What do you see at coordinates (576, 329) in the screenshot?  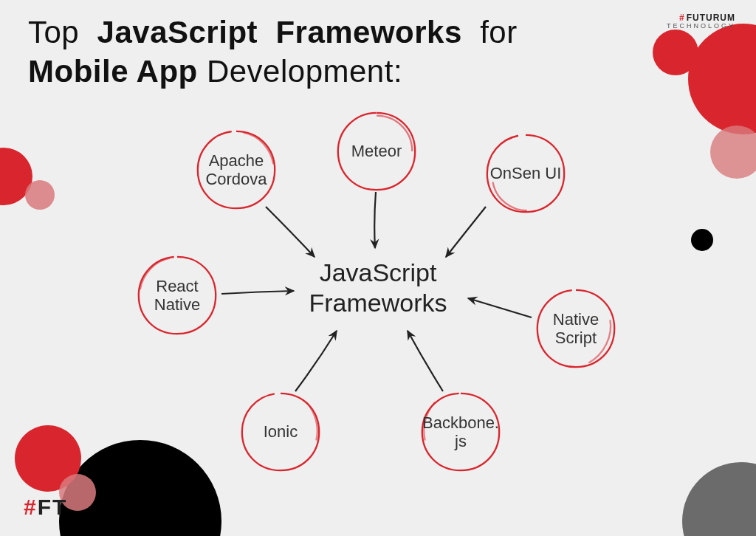 I see `node-label: NativeScript` at bounding box center [576, 329].